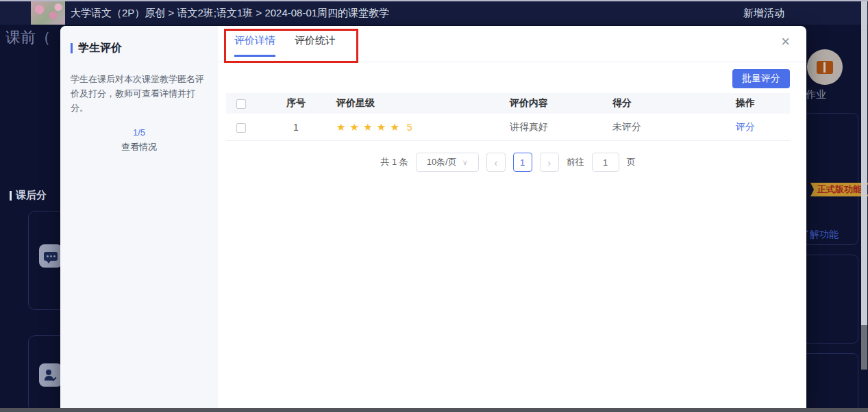 This screenshot has height=412, width=868. Describe the element at coordinates (442, 162) in the screenshot. I see `page-size-value: 10条/页` at that location.